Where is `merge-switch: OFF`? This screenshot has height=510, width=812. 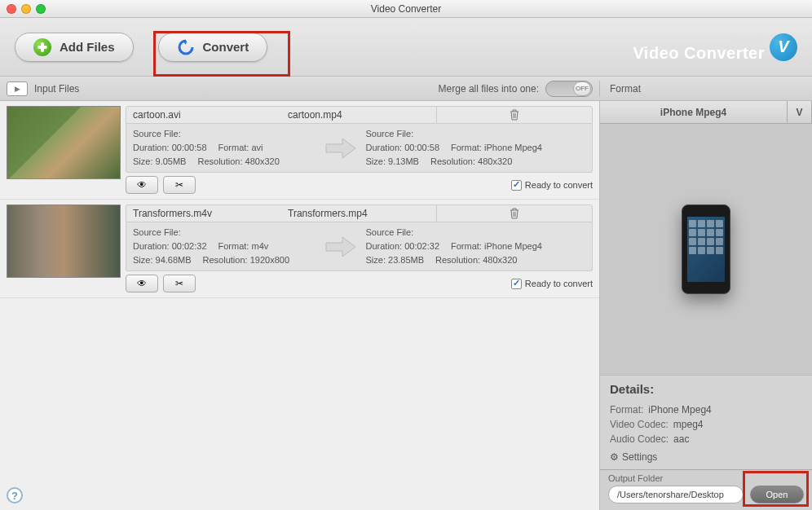 merge-switch: OFF is located at coordinates (569, 89).